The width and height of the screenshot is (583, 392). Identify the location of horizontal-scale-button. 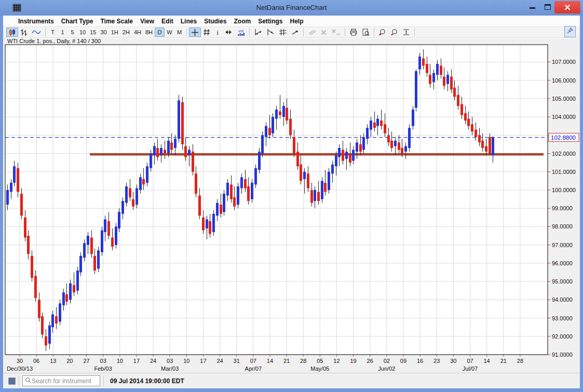
(228, 32).